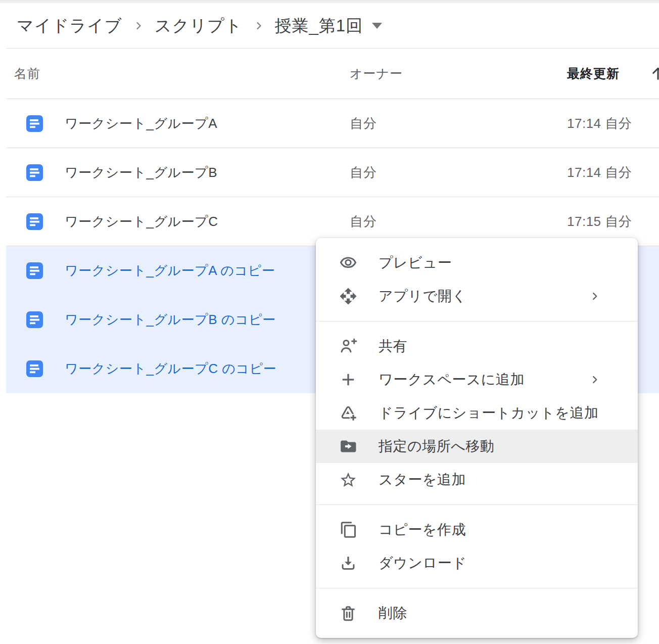  Describe the element at coordinates (330, 2) in the screenshot. I see `top-edge-divider` at that location.